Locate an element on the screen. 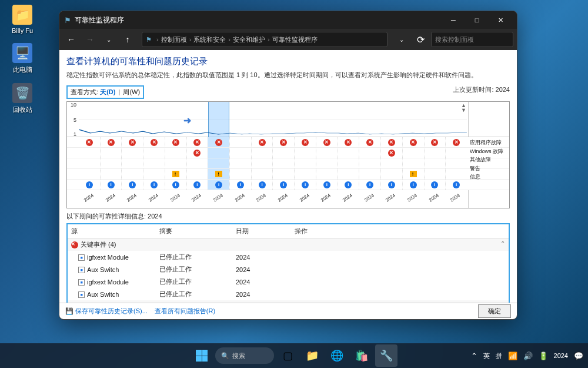  view-week-option: 周(W) is located at coordinates (132, 92).